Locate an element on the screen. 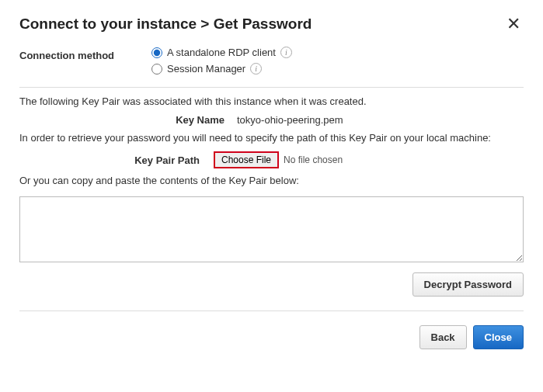 The height and width of the screenshot is (392, 543). paste-instruction-text: Or you can copy and paste the contents o… is located at coordinates (272, 181).